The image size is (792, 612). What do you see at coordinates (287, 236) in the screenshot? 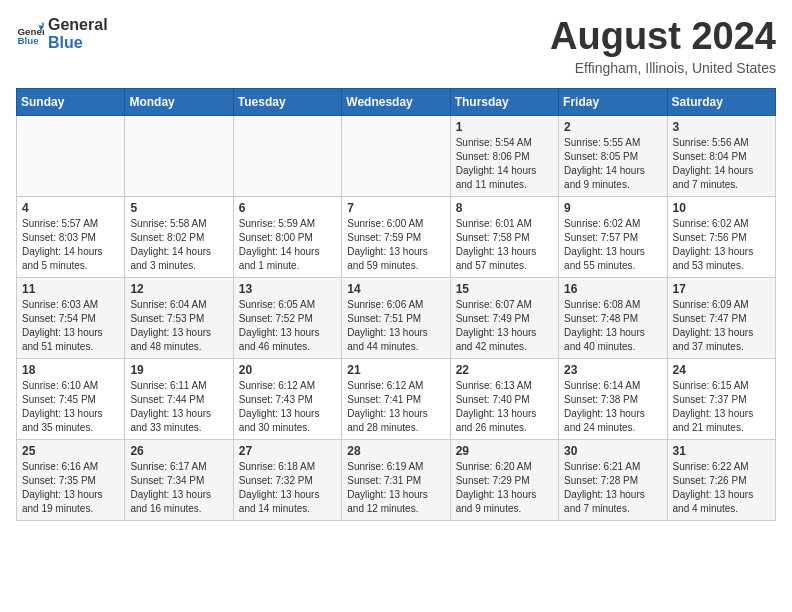
I see `calendar-cell: 6Sunrise: 5:59 AMSunset: 8:00 PMDaylight…` at bounding box center [287, 236].